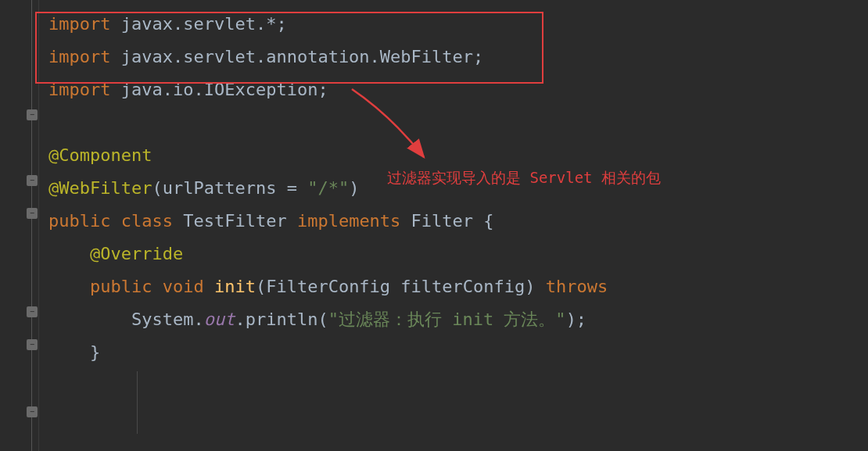 The width and height of the screenshot is (868, 451). What do you see at coordinates (458, 24) in the screenshot?
I see `code-line: import javax.servlet.*;` at bounding box center [458, 24].